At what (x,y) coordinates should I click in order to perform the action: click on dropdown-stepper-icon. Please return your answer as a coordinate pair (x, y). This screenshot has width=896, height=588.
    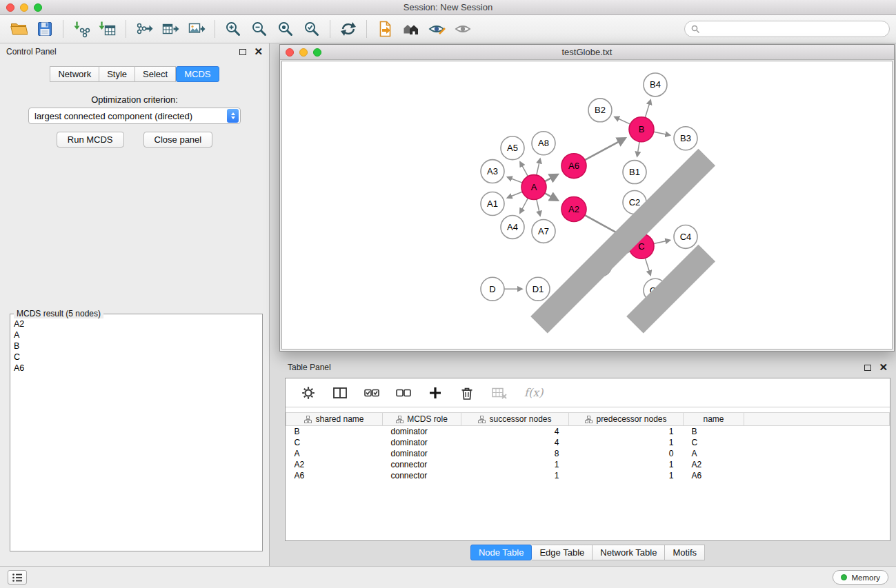
    Looking at the image, I should click on (233, 116).